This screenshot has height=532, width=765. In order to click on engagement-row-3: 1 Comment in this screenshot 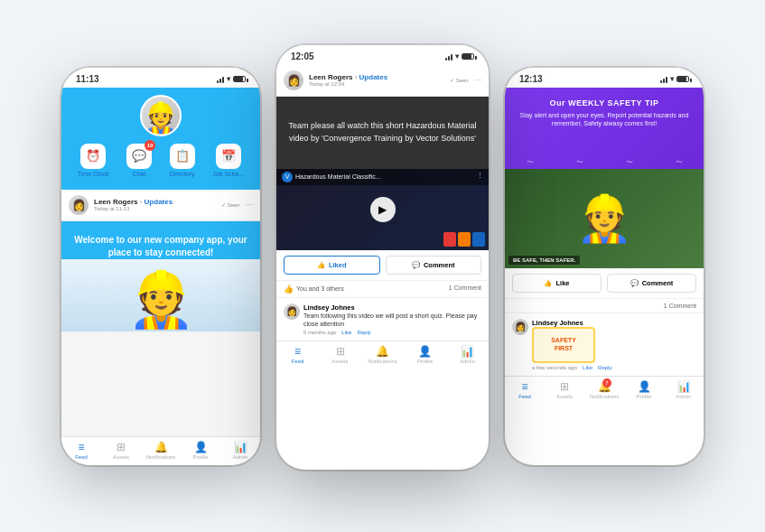, I will do `click(604, 306)`.